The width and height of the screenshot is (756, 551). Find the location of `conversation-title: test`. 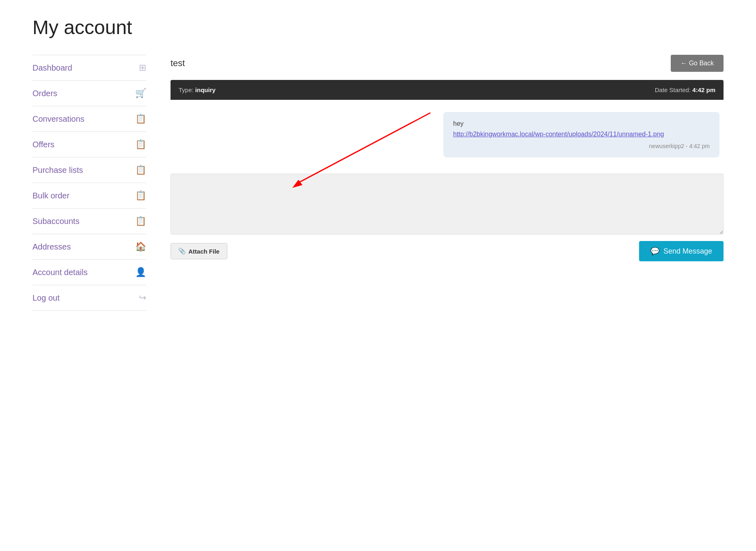

conversation-title: test is located at coordinates (178, 63).